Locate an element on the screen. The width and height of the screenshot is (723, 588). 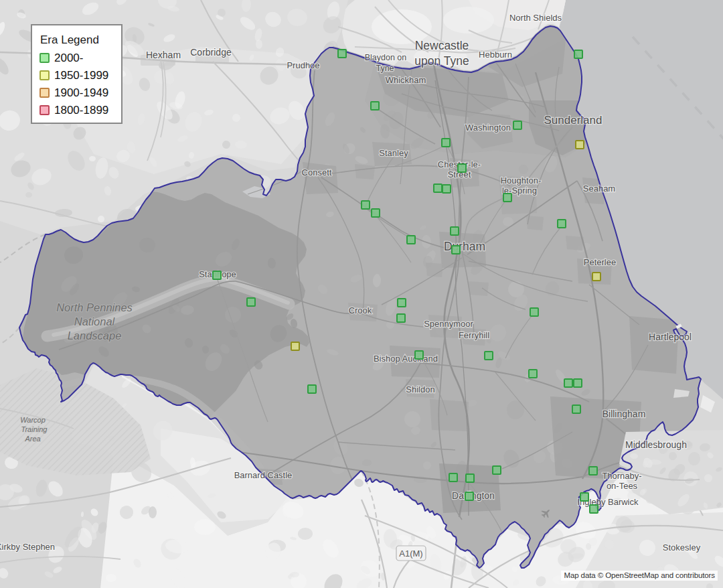
svg-text: Hebburn is located at coordinates (495, 55).